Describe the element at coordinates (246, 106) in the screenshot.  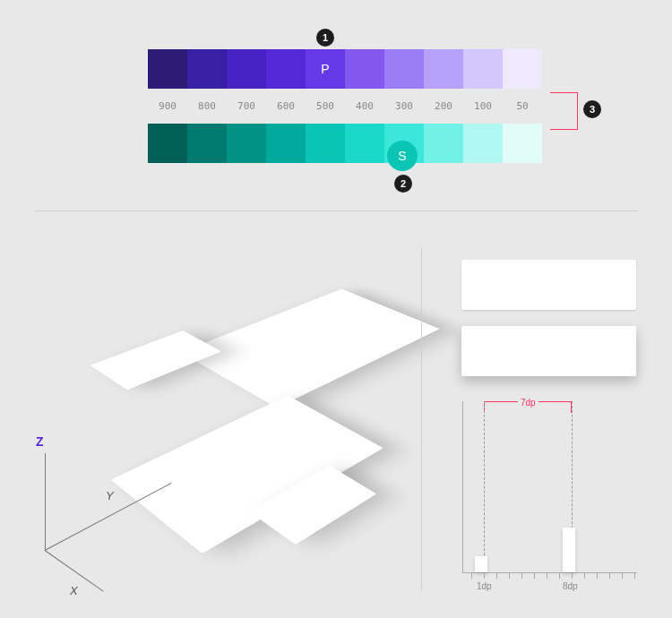
I see `shade-label: 700` at that location.